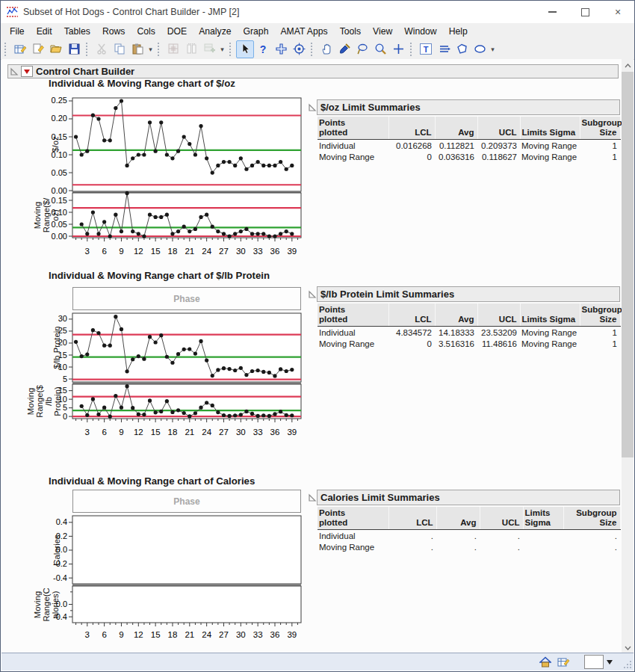  Describe the element at coordinates (114, 31) in the screenshot. I see `menu-rows: Rows` at that location.